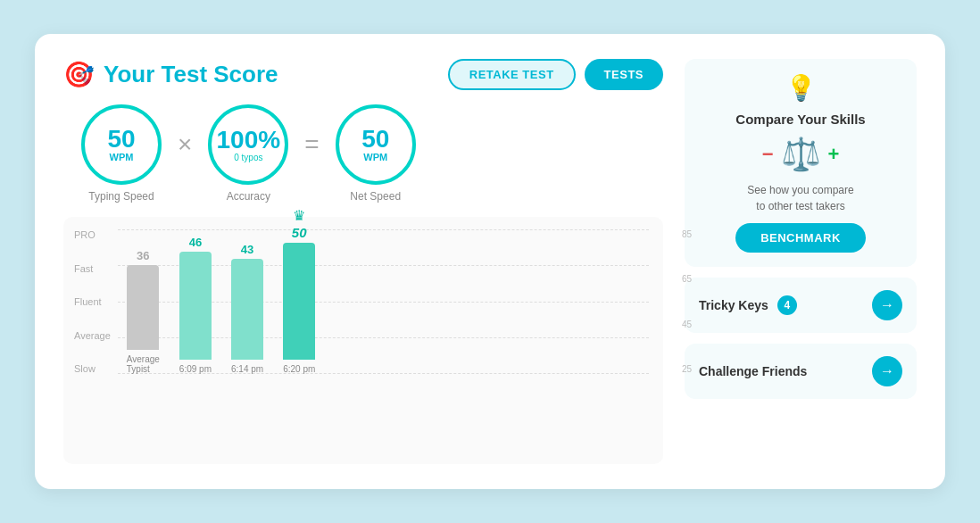  What do you see at coordinates (121, 139) in the screenshot?
I see `typing-speed-value: 50` at bounding box center [121, 139].